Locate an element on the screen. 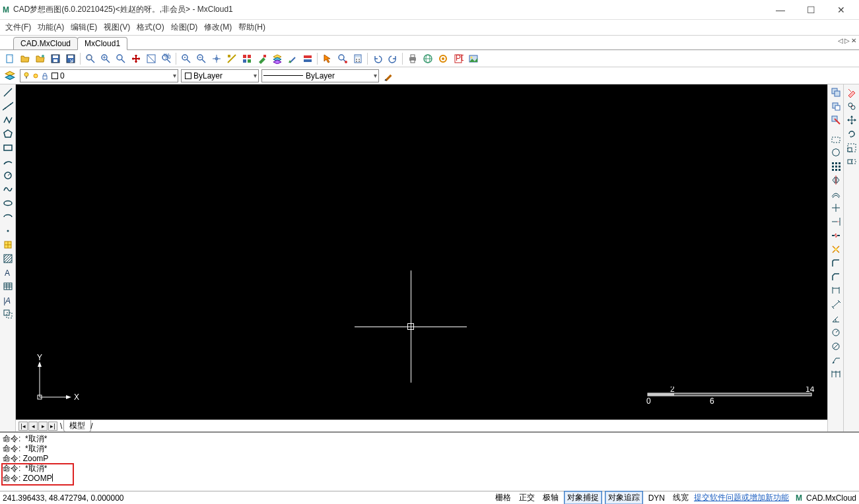 The height and width of the screenshot is (504, 859). dim-linear-tool is located at coordinates (836, 291).